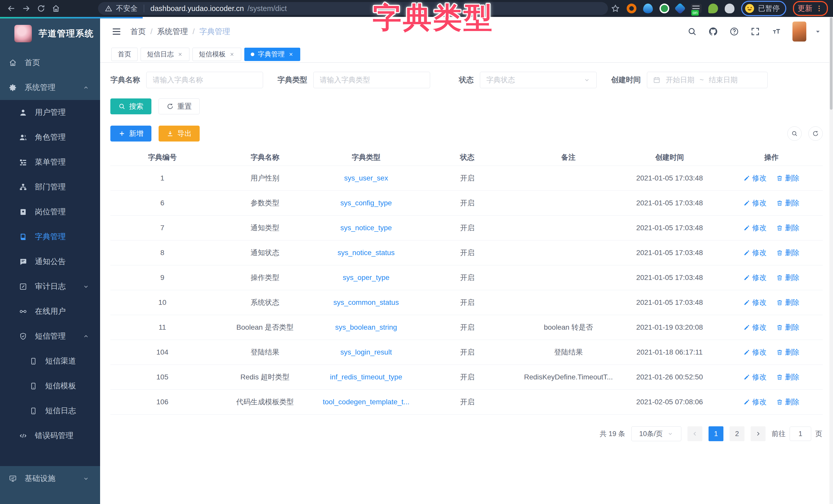  Describe the element at coordinates (131, 106) in the screenshot. I see `search-button: 搜索` at that location.